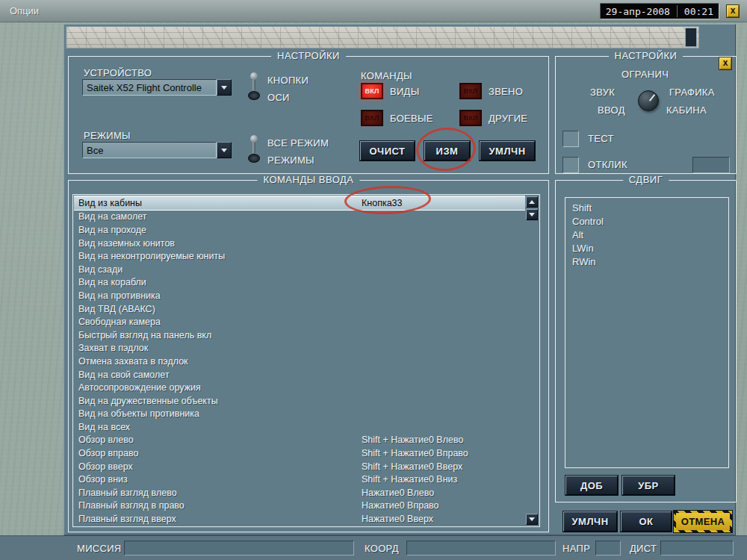 Image resolution: width=747 pixels, height=560 pixels. What do you see at coordinates (444, 467) in the screenshot?
I see `command-binding: Shift + Нажатие0 Вверх` at bounding box center [444, 467].